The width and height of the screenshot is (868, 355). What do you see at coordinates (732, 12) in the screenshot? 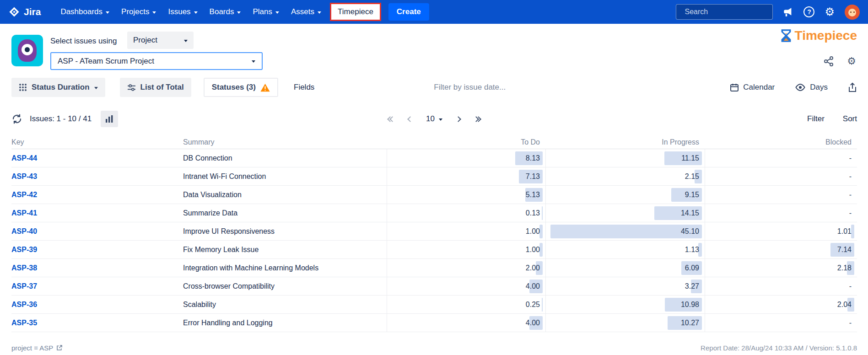
I see `search-input` at bounding box center [732, 12].